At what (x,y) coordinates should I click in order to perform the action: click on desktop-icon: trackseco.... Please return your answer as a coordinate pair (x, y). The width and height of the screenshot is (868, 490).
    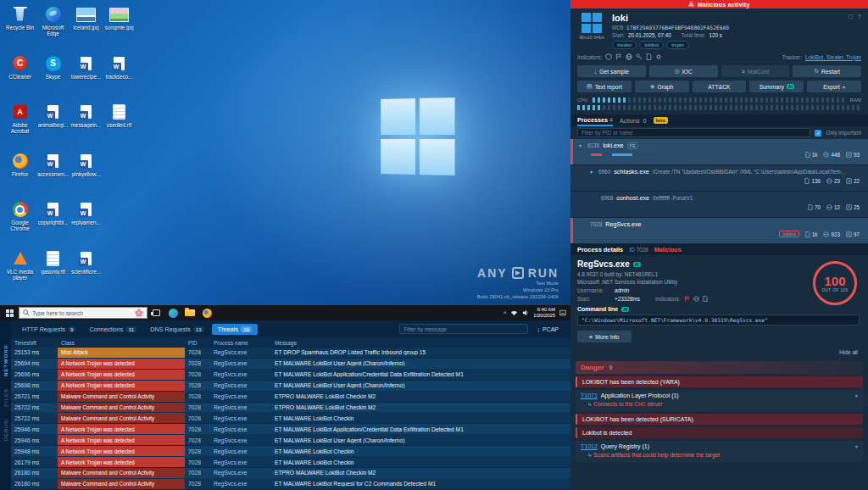
    Looking at the image, I should click on (119, 78).